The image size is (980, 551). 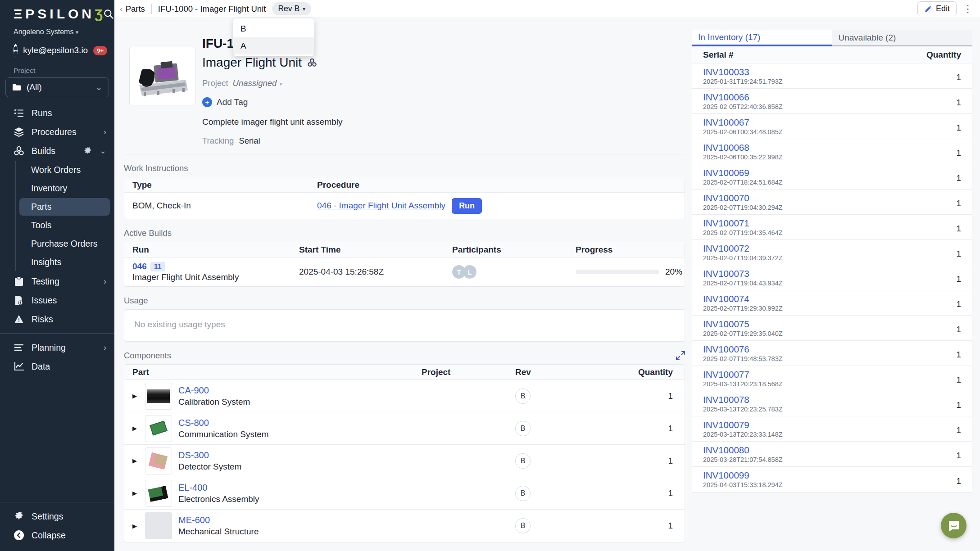 What do you see at coordinates (523, 526) in the screenshot?
I see `component-rev-badge: B` at bounding box center [523, 526].